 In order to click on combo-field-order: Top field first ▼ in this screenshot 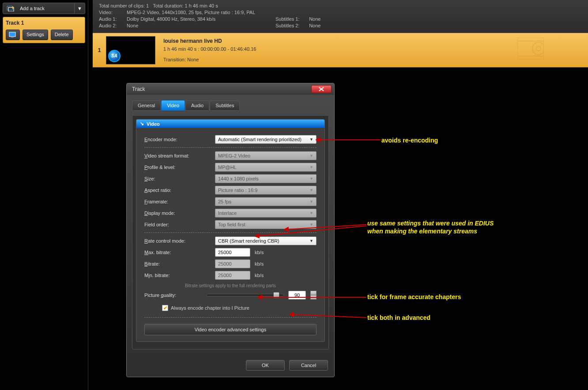, I will do `click(266, 225)`.